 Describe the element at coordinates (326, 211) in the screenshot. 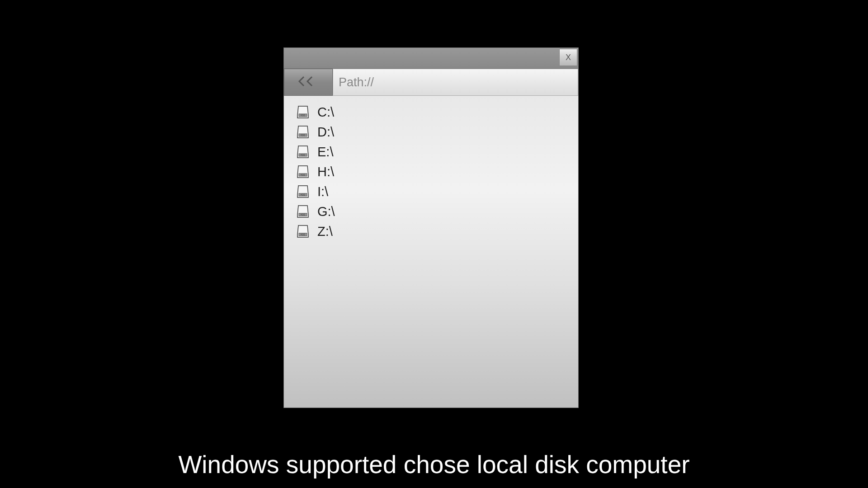

I see `drive-label: G:\` at that location.